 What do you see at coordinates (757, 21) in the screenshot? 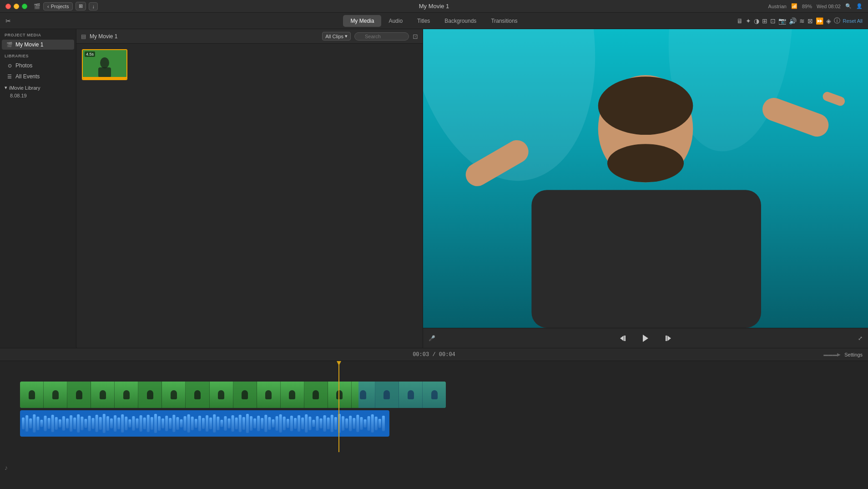
I see `color-wheel-icon: ◑` at bounding box center [757, 21].